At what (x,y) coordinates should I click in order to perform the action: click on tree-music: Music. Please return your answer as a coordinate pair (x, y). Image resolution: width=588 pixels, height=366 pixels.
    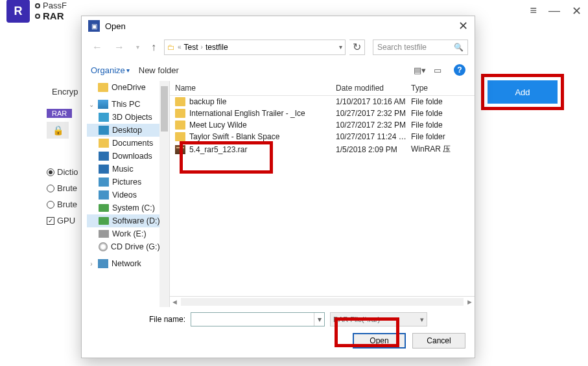
    Looking at the image, I should click on (123, 169).